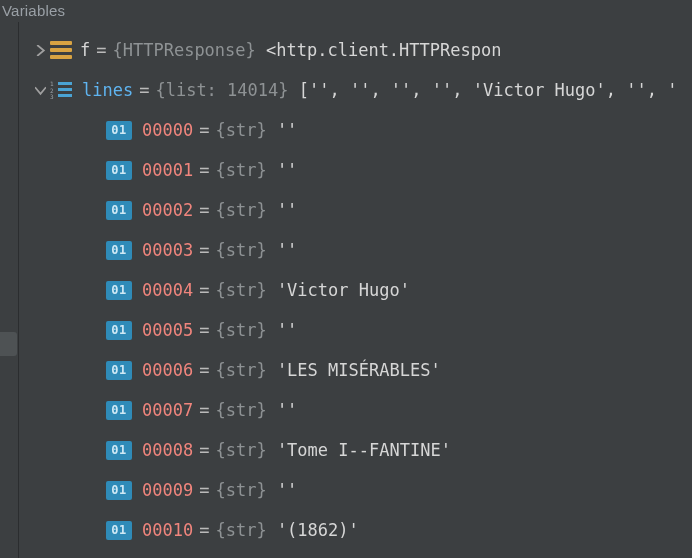  What do you see at coordinates (40, 50) in the screenshot?
I see `expand-arrow-collapsed` at bounding box center [40, 50].